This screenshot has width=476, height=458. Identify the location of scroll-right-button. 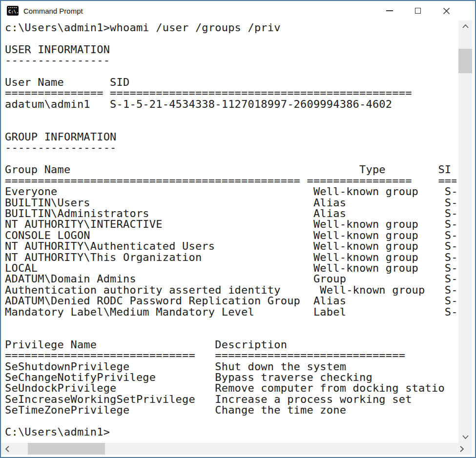
(462, 449).